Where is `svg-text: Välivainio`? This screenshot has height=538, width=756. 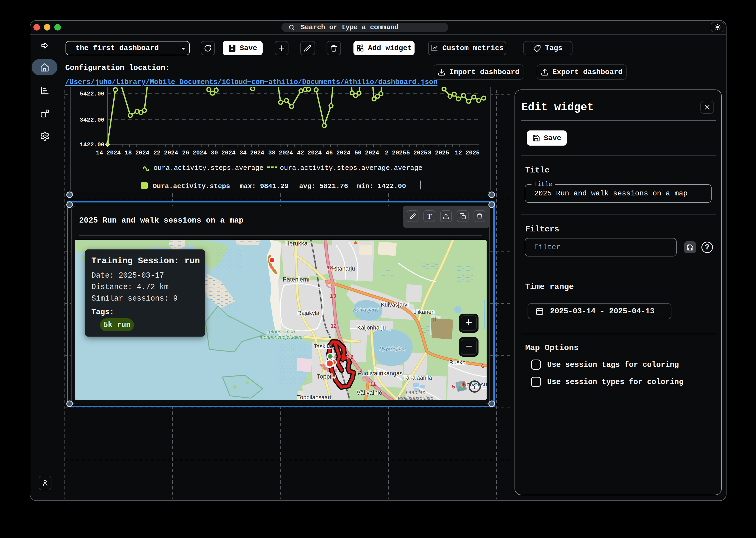
svg-text: Välivainio is located at coordinates (369, 393).